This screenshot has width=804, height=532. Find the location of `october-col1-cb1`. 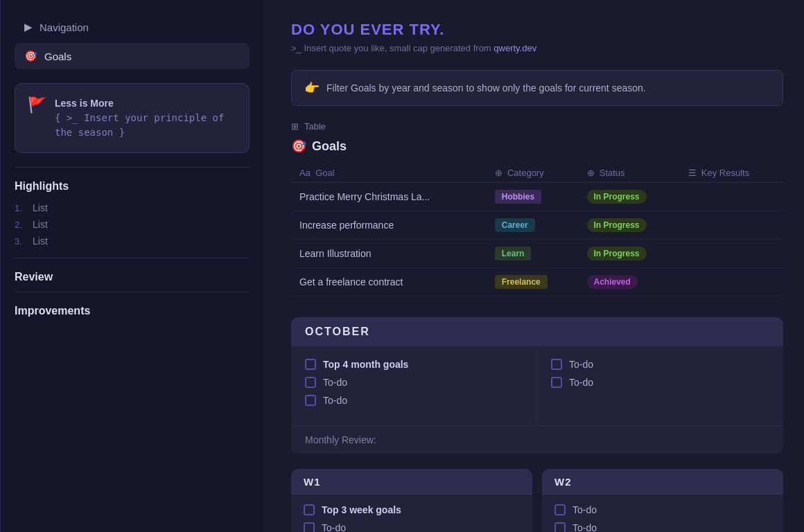

october-col1-cb1 is located at coordinates (311, 382).